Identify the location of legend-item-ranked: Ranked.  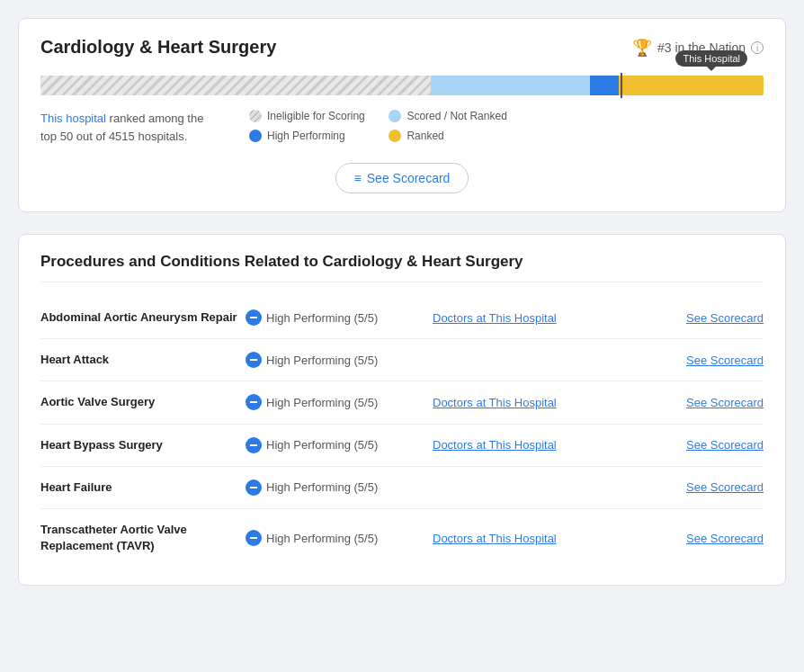
(448, 136).